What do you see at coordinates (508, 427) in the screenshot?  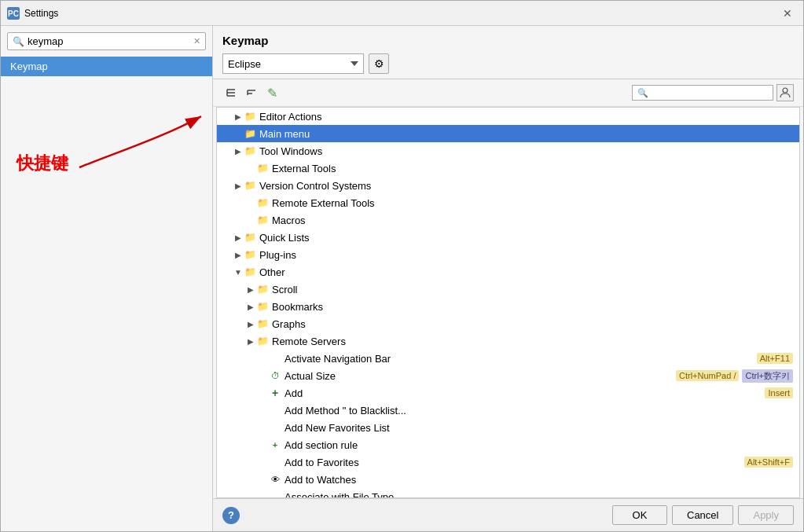 I see `tree-item-add-new-favorites-list: Add New Favorites List` at bounding box center [508, 427].